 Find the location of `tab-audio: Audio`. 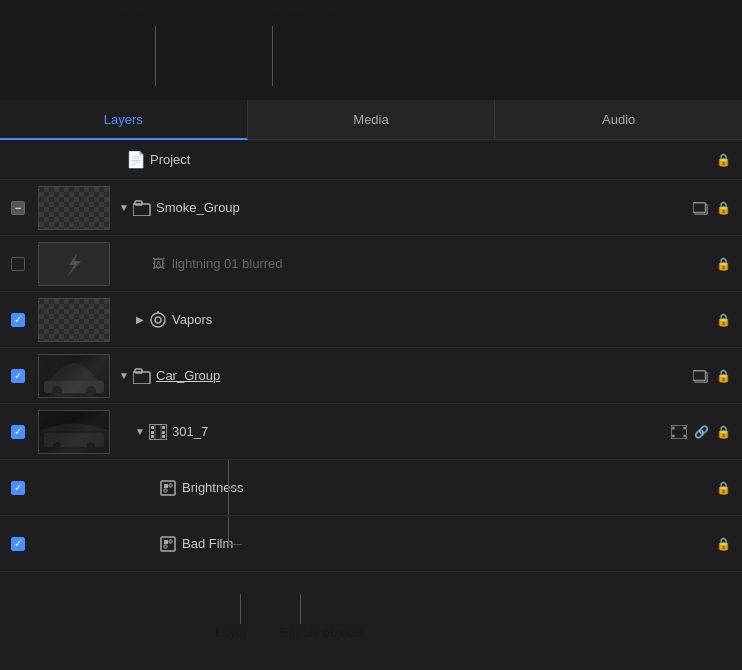

tab-audio: Audio is located at coordinates (618, 120).